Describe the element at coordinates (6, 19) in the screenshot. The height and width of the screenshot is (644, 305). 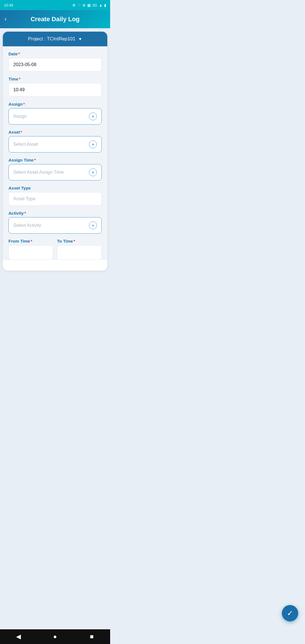
I see `back-button: ‹` at that location.